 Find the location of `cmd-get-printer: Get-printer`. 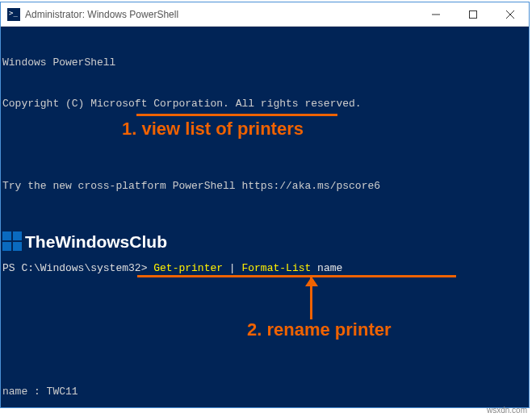

cmd-get-printer: Get-printer is located at coordinates (188, 268).